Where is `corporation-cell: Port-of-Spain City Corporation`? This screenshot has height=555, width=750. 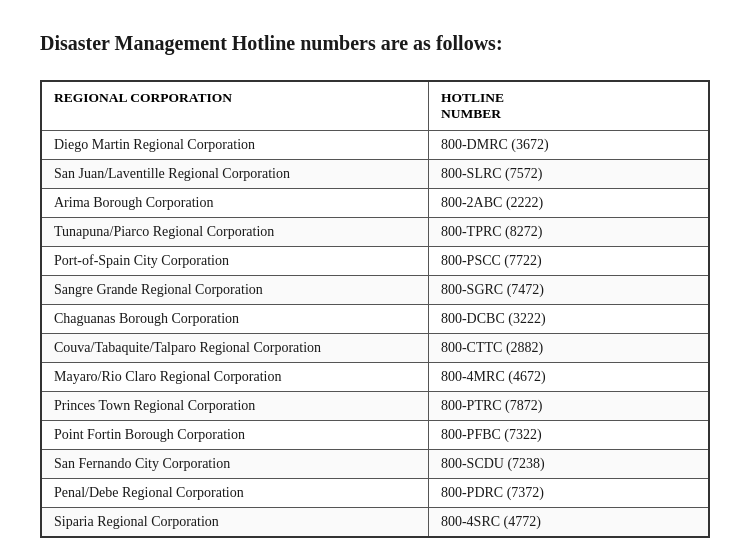
corporation-cell: Port-of-Spain City Corporation is located at coordinates (234, 262).